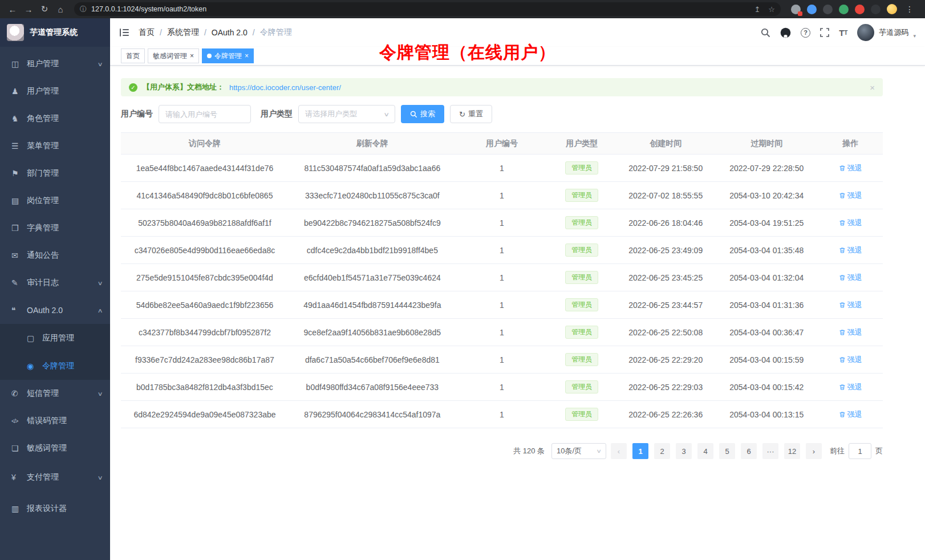  I want to click on page-size-select: 10条/页 ∨, so click(579, 451).